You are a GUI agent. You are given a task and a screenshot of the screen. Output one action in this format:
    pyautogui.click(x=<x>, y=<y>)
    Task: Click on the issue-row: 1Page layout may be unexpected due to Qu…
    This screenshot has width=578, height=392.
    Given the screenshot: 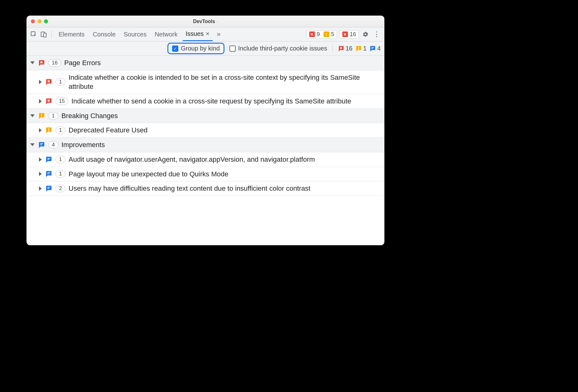 What is the action you would take?
    pyautogui.click(x=205, y=174)
    